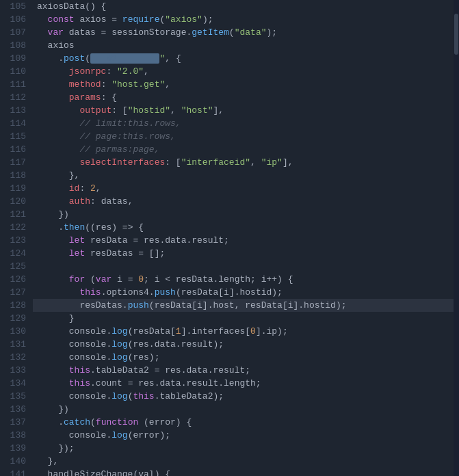 The width and height of the screenshot is (459, 476). I want to click on line-numbers: 1051061071081091101111121131141151161171…, so click(16, 238).